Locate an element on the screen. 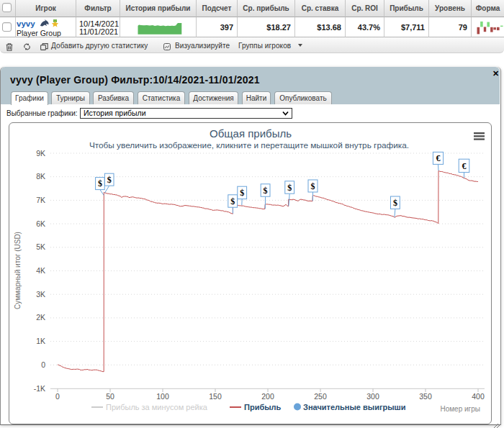 The width and height of the screenshot is (504, 428). svg-text: 350 is located at coordinates (426, 396).